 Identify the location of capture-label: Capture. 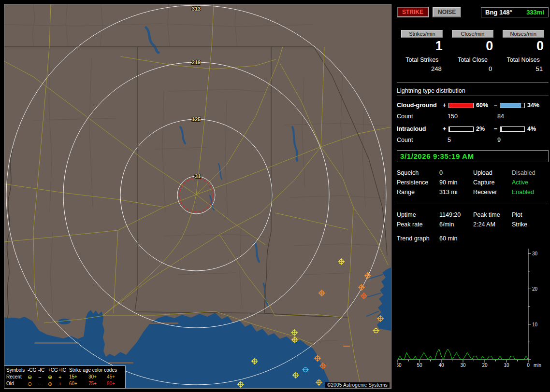
(492, 182).